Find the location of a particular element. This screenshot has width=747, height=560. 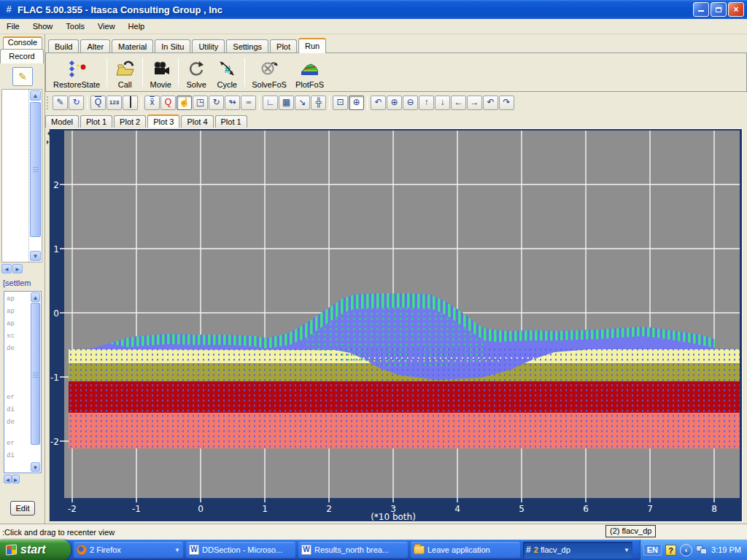

tab-record: Record is located at coordinates (22, 56).